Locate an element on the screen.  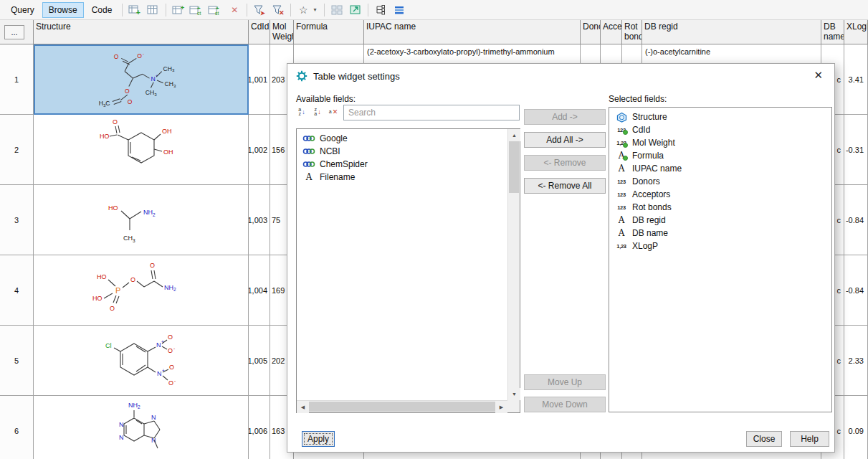
column-header-xlogp: XLogP is located at coordinates (856, 32).